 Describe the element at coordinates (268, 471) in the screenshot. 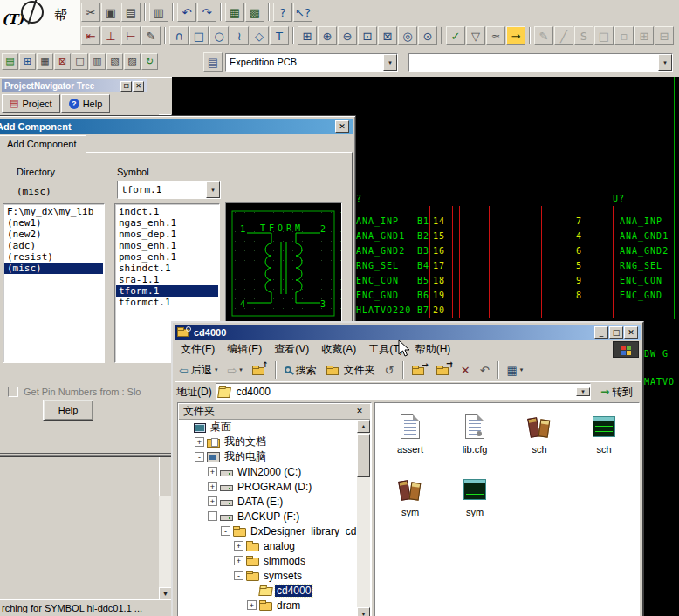

I see `tree-item: +WIN2000 (C:)` at that location.